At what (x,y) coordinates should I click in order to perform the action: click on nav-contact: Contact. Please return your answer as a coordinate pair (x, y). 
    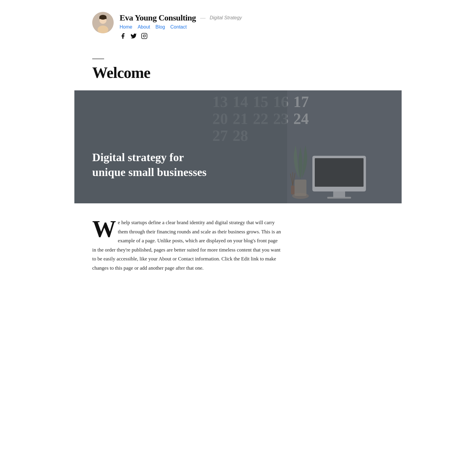
    Looking at the image, I should click on (178, 27).